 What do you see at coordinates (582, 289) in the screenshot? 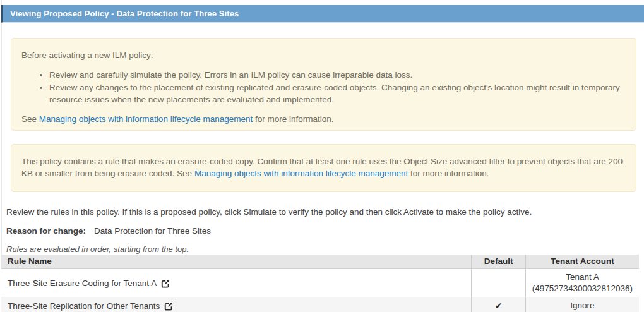
I see `tenant-id: (49752734300032812036)` at bounding box center [582, 289].